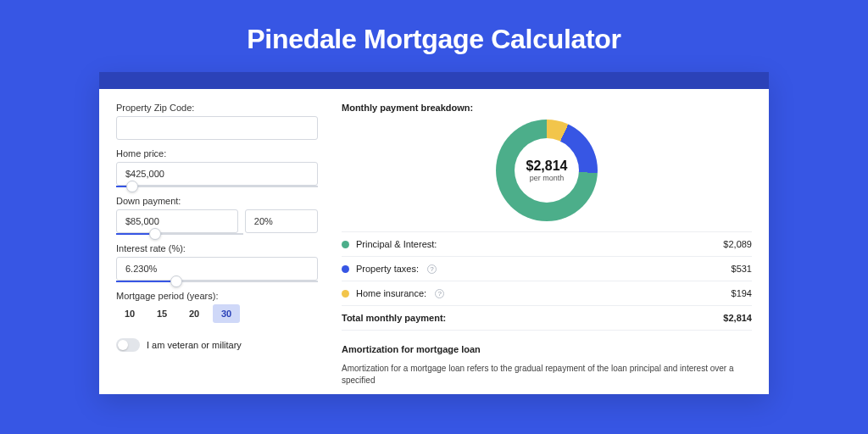 This screenshot has height=434, width=868. Describe the element at coordinates (737, 244) in the screenshot. I see `legend-value-principal: $2,089` at that location.